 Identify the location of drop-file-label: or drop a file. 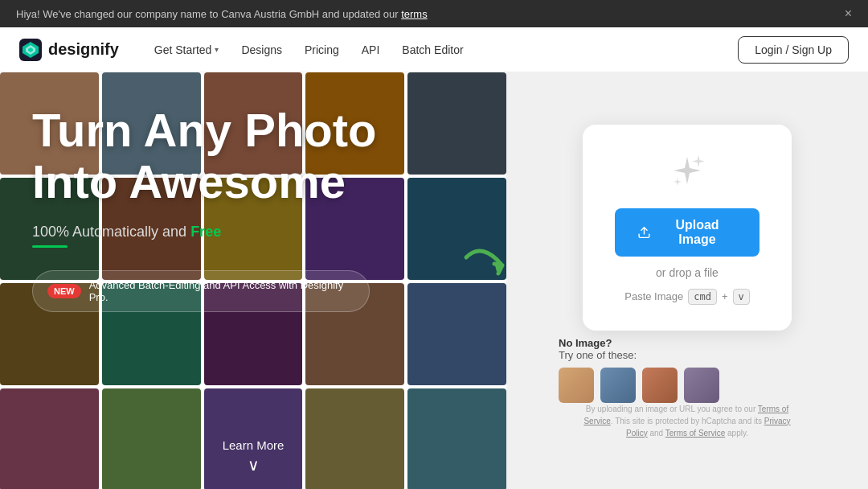
(687, 273).